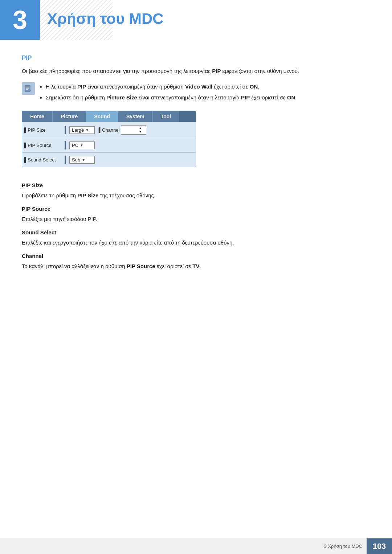 The height and width of the screenshot is (554, 392). I want to click on note-item-1: Η λειτουργία PIP είναι απενεργοποιημένη …, so click(171, 87).